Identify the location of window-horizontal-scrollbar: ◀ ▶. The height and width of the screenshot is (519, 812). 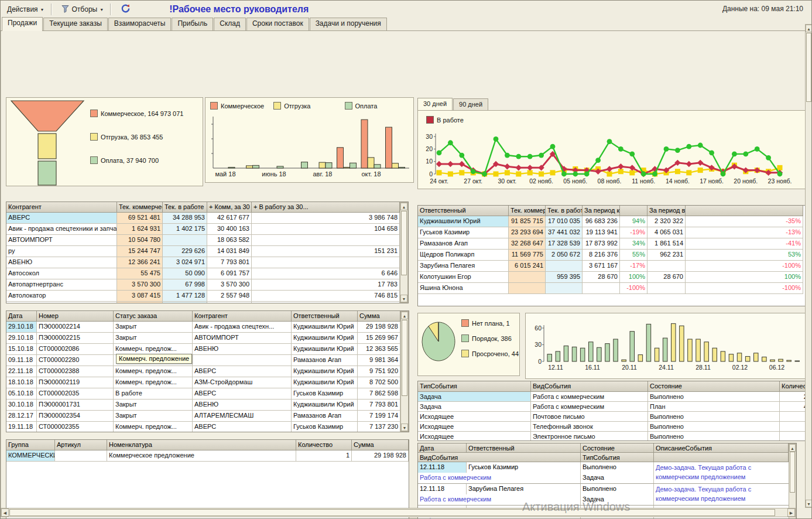
(398, 513).